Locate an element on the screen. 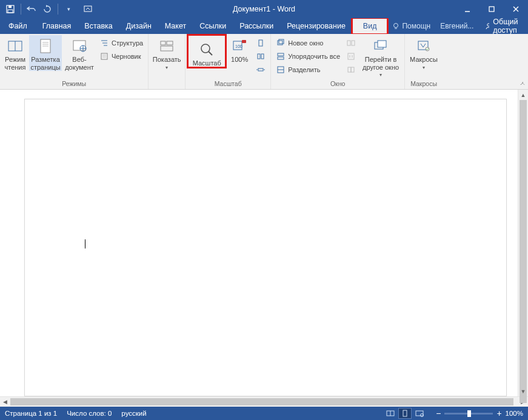 The height and width of the screenshot is (420, 528). switch-windows-icon is located at coordinates (381, 46).